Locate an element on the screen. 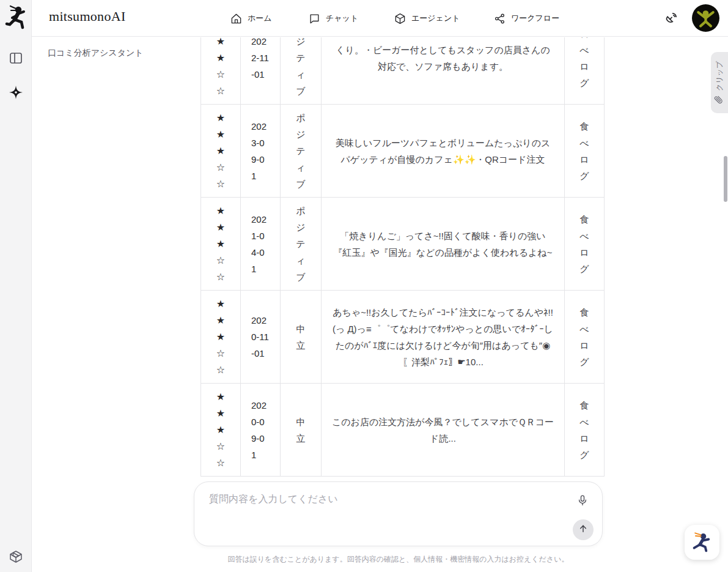 The image size is (728, 572). user-avatar is located at coordinates (705, 18).